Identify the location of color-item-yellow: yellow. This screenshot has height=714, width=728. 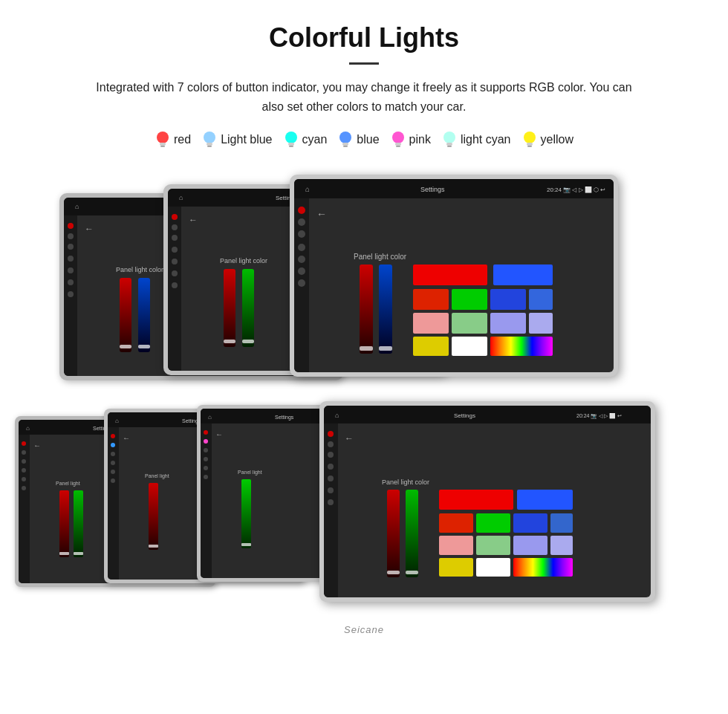
(547, 140).